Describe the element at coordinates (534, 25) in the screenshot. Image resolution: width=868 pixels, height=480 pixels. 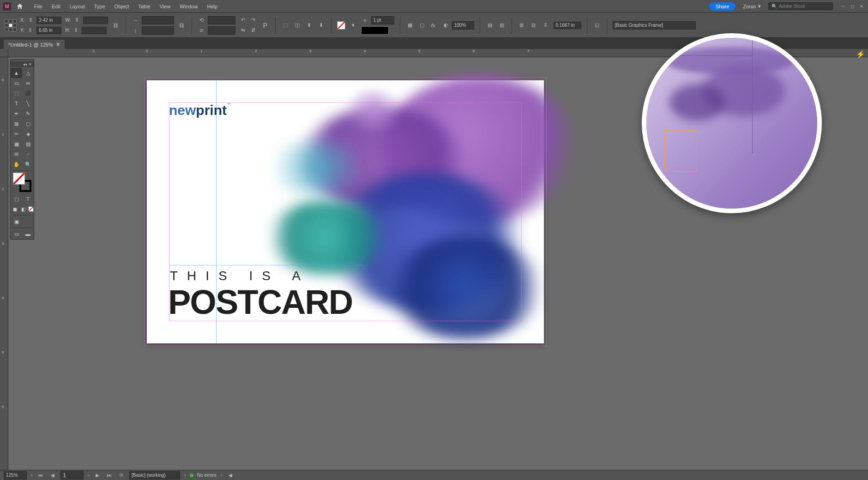
I see `distribute-icon: ⊟` at that location.